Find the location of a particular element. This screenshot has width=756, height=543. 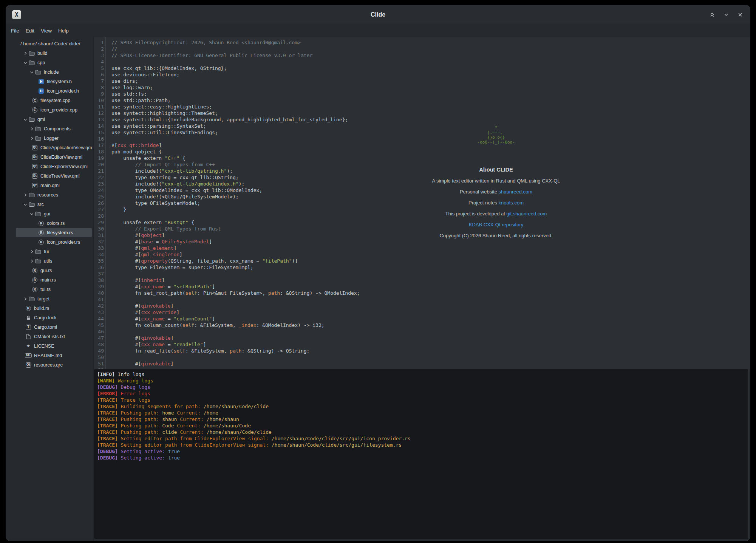

log-line: [TRACE] Pushing path: clide Current: /ho… is located at coordinates (421, 432).